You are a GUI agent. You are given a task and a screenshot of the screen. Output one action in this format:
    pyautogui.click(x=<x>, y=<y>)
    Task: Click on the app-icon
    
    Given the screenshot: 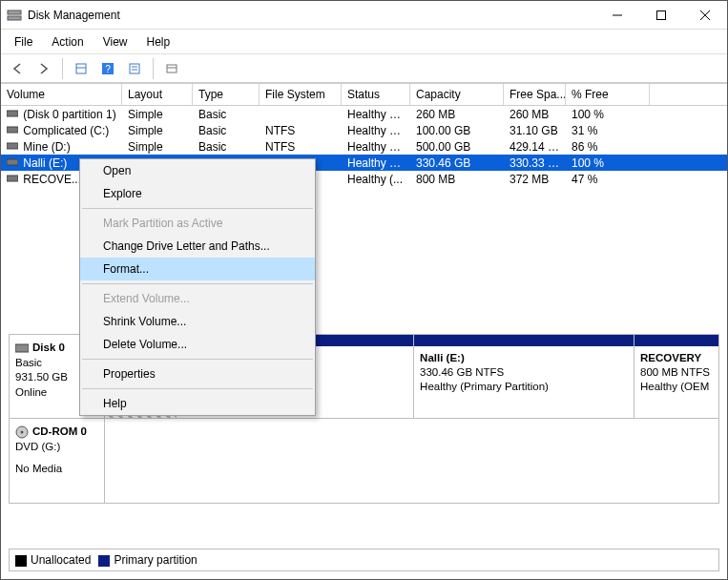 What is the action you would take?
    pyautogui.click(x=14, y=15)
    